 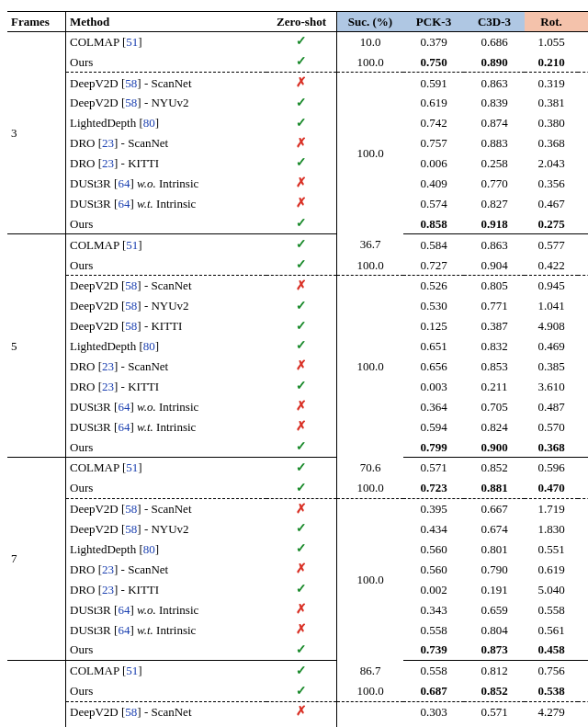 What do you see at coordinates (37, 132) in the screenshot?
I see `frames-label: 3` at bounding box center [37, 132].